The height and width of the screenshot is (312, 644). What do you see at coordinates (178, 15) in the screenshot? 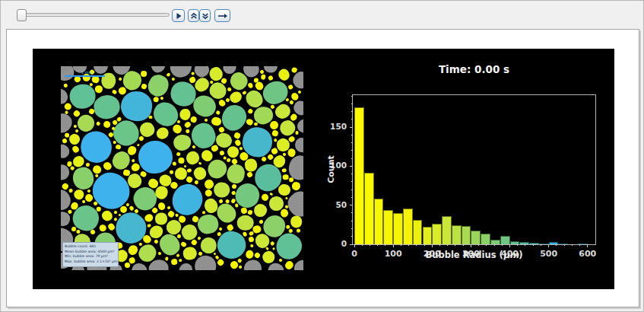
I see `play-button` at bounding box center [178, 15].